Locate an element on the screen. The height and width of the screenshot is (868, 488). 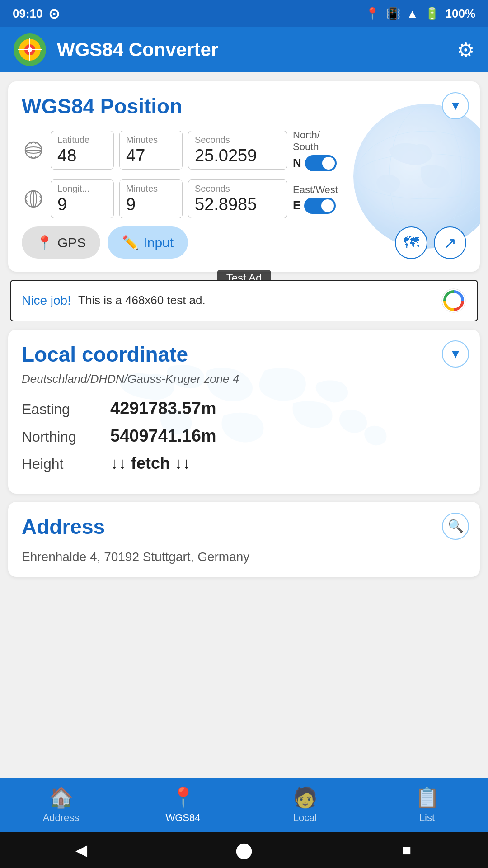
longitude-label: Longit... is located at coordinates (82, 189).